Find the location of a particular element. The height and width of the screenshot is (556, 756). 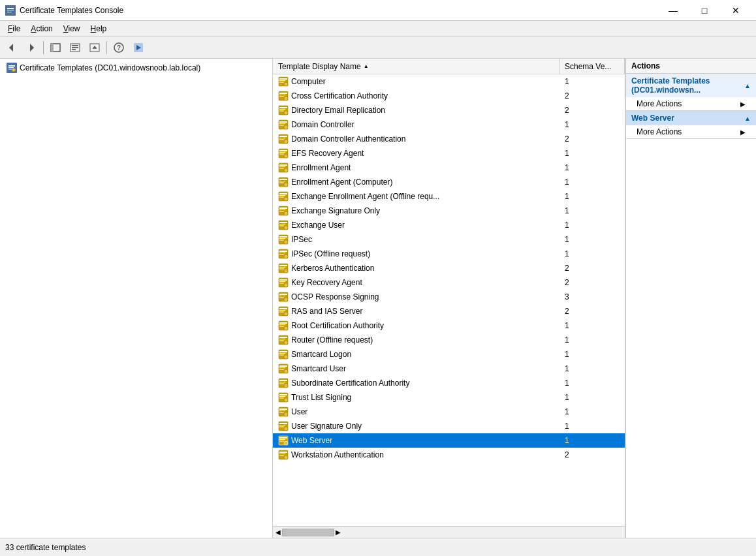

menu-view: View is located at coordinates (72, 29).